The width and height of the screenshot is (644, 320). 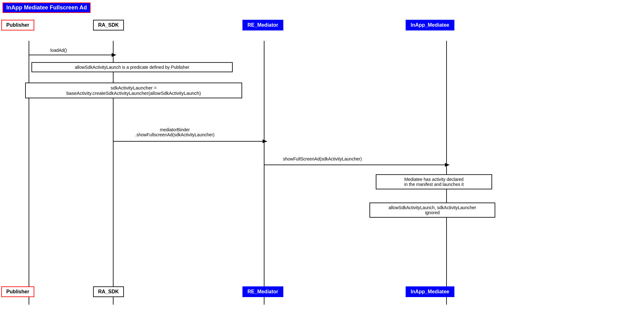 I want to click on participant-re-mediator-bottom: RE_Mediator, so click(x=263, y=292).